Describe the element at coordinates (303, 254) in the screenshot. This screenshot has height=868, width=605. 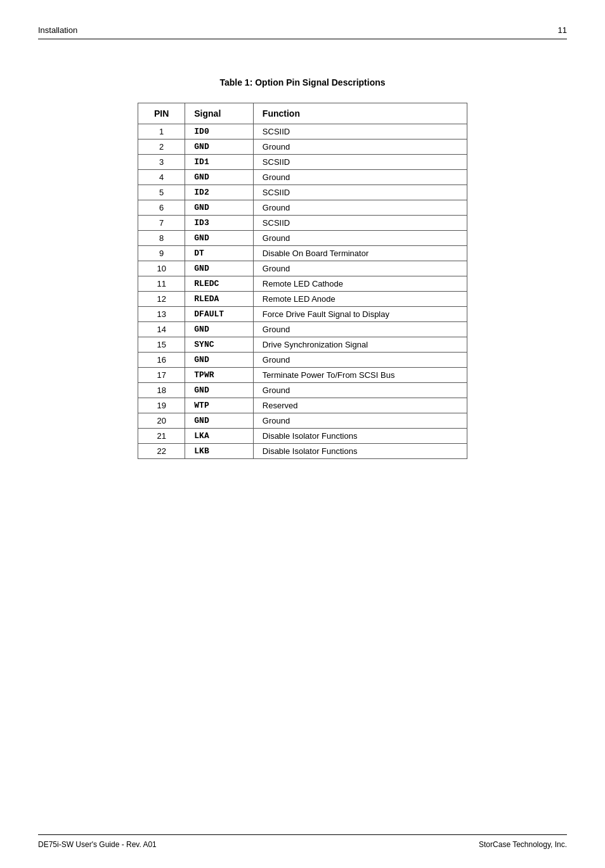
I see `table-row: 9DTDisable On Board Terminator` at that location.